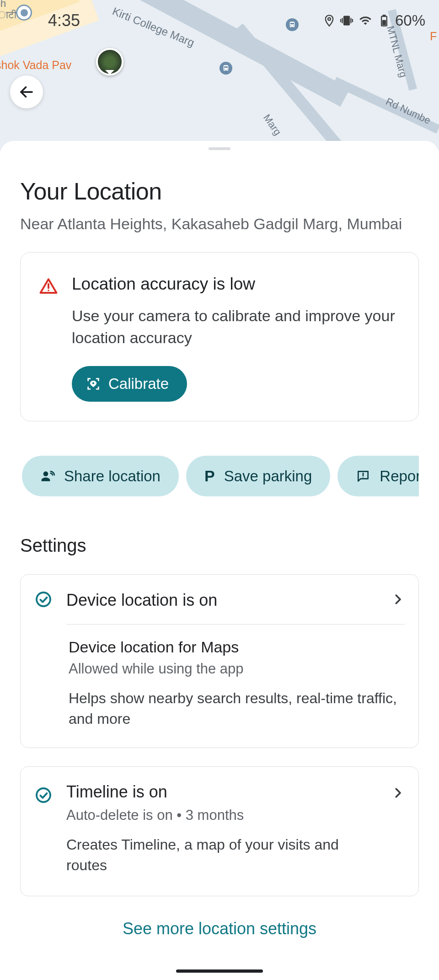  Describe the element at coordinates (234, 647) in the screenshot. I see `device-location-sub-title: Device location for Maps` at that location.